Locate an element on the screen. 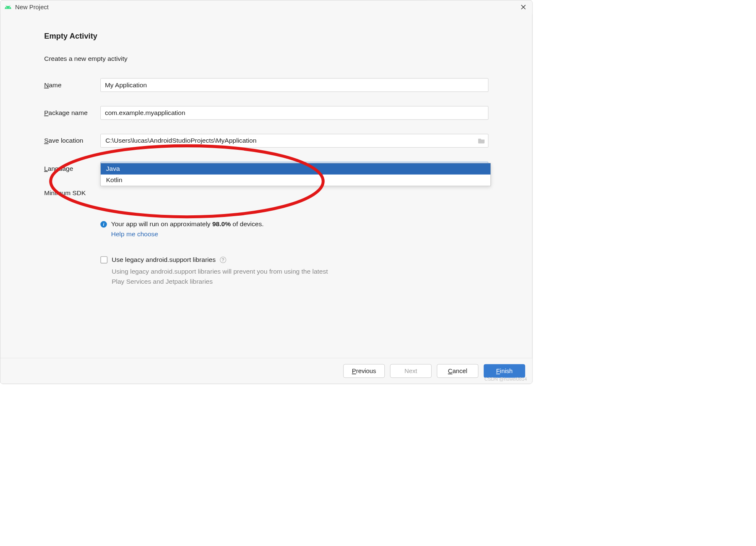  close-icon is located at coordinates (524, 8).